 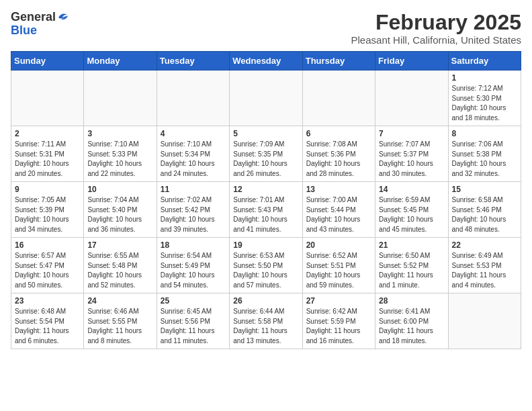 I want to click on day-info: Sunrise: 6:42 AM Sunset: 5:59 PM Dayligh…, so click(x=339, y=326).